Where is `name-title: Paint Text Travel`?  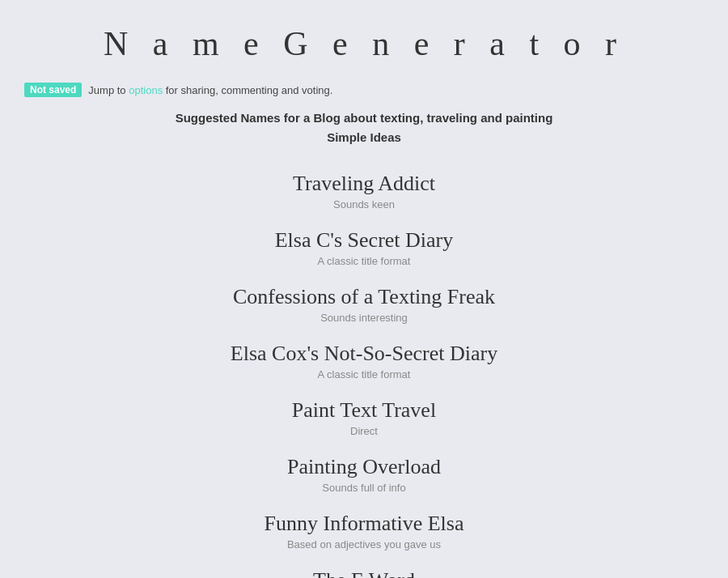 name-title: Paint Text Travel is located at coordinates (364, 410).